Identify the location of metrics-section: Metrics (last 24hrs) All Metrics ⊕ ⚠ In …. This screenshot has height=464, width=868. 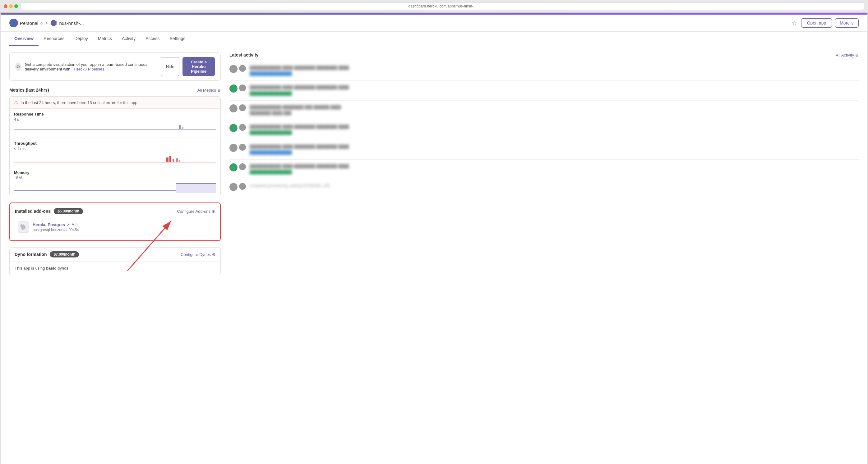
(115, 142).